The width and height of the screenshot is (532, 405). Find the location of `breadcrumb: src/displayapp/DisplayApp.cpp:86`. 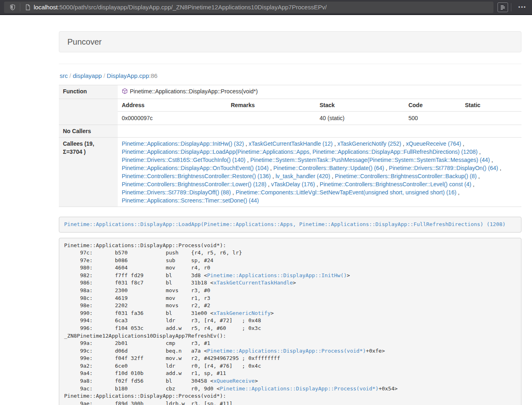

breadcrumb: src/displayapp/DisplayApp.cpp:86 is located at coordinates (291, 75).